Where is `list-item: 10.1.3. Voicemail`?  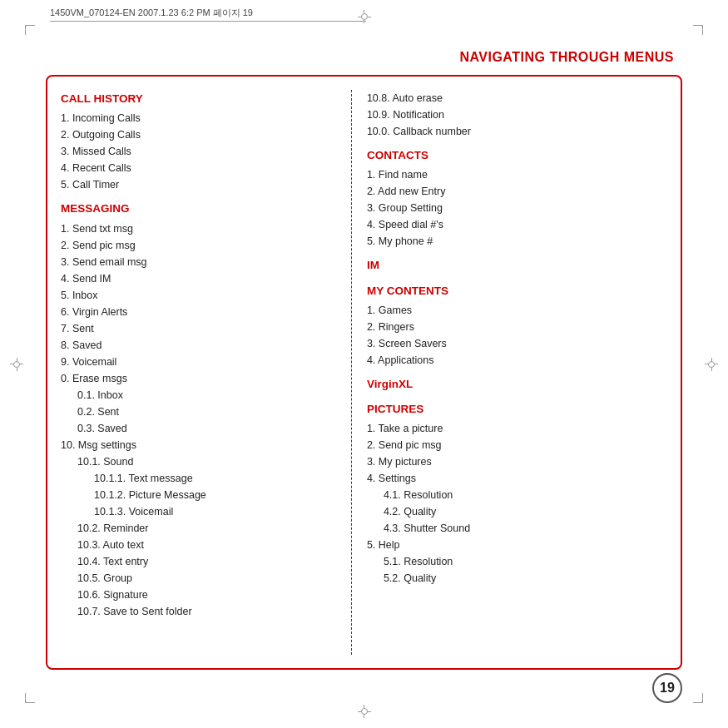
list-item: 10.1.3. Voicemail is located at coordinates (201, 512).